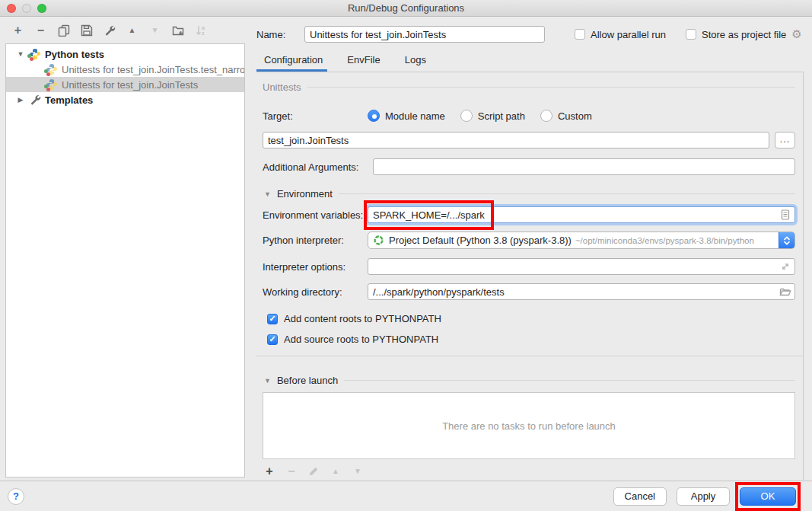  Describe the element at coordinates (178, 30) in the screenshot. I see `new-folder-icon` at that location.